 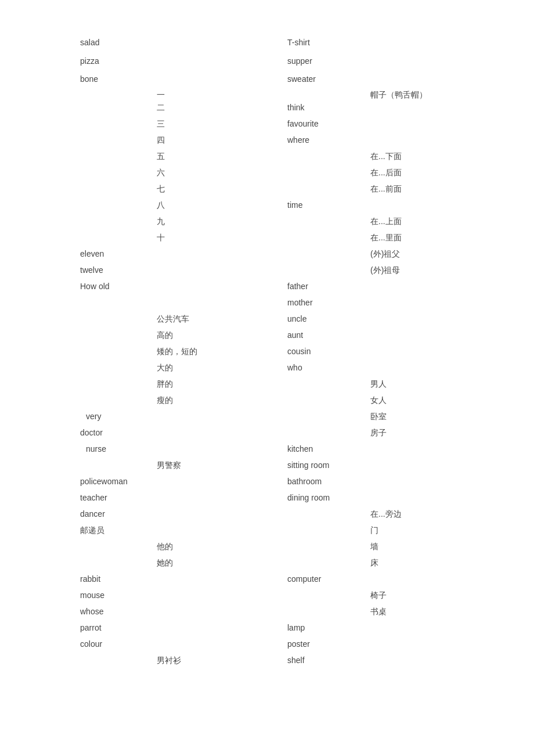 What do you see at coordinates (296, 107) in the screenshot?
I see `list-item: think` at bounding box center [296, 107].